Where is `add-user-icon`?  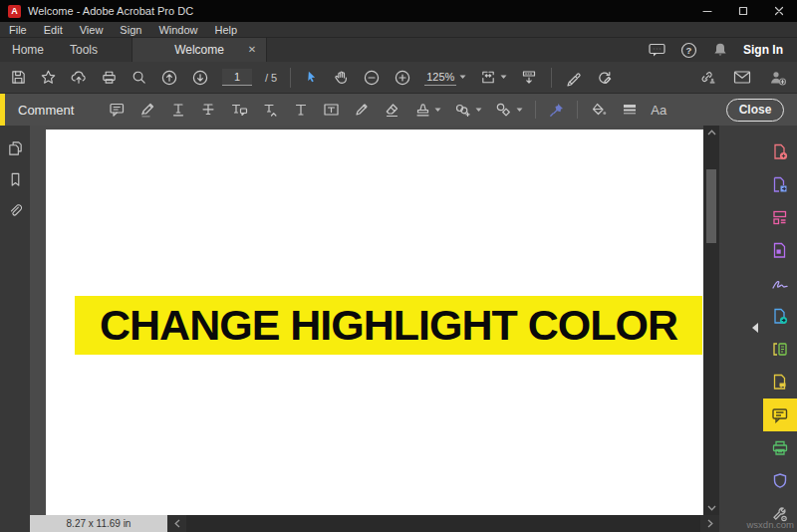 add-user-icon is located at coordinates (777, 78).